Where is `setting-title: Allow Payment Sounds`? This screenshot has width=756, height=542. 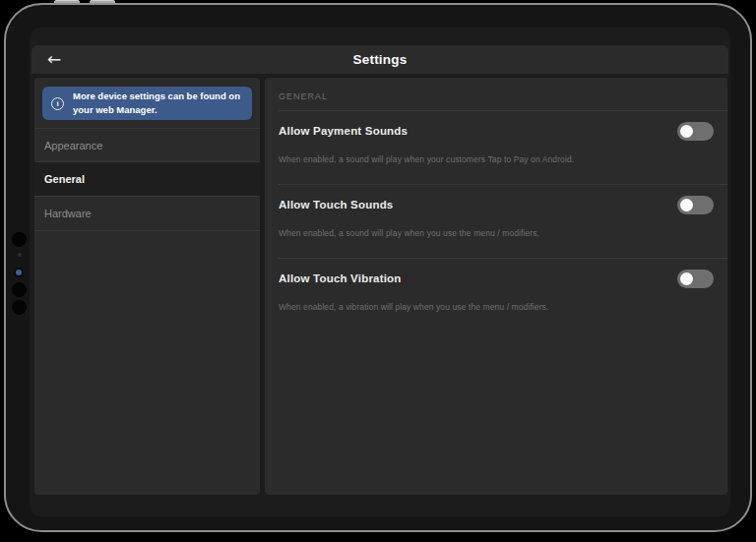
setting-title: Allow Payment Sounds is located at coordinates (343, 131).